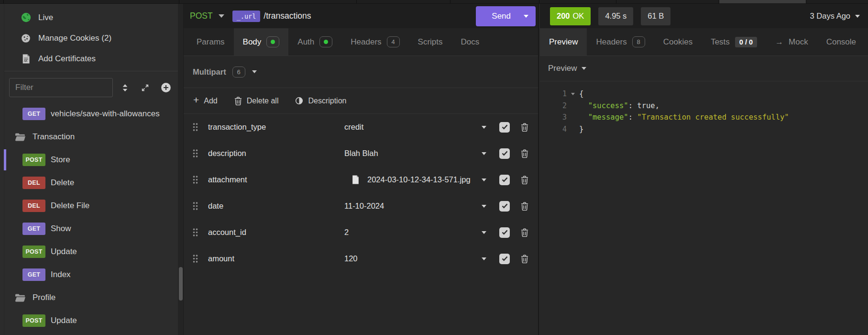  Describe the element at coordinates (276, 206) in the screenshot. I see `form-key-input: date` at that location.